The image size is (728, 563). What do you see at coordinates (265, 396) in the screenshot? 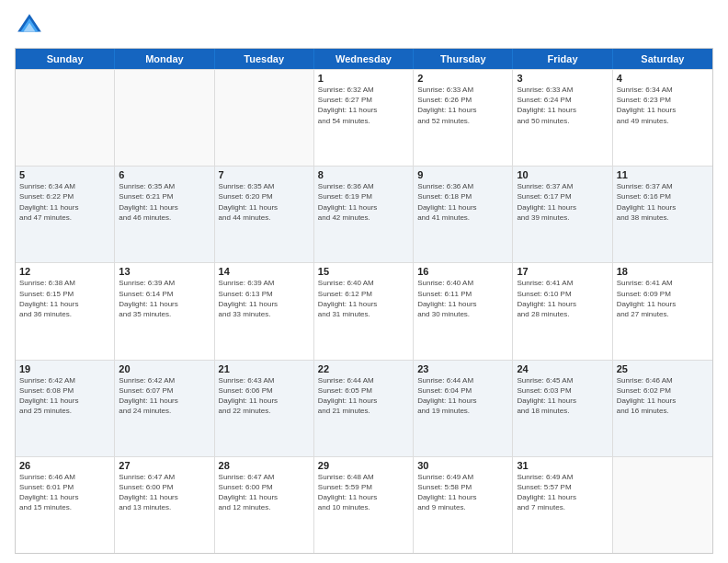
I see `day-info: Sunrise: 6:43 AM Sunset: 6:06 PM Dayligh…` at bounding box center [265, 396].